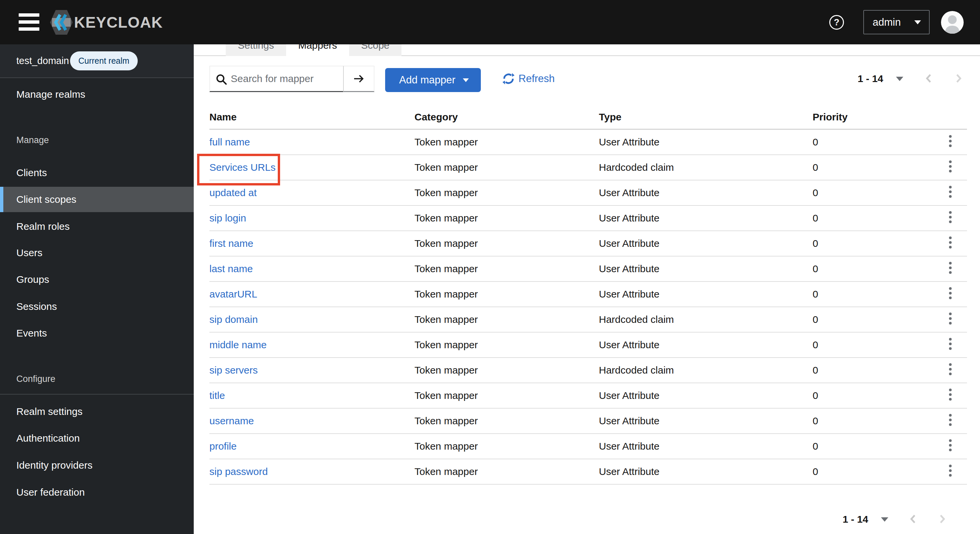  Describe the element at coordinates (952, 22) in the screenshot. I see `avatar` at that location.